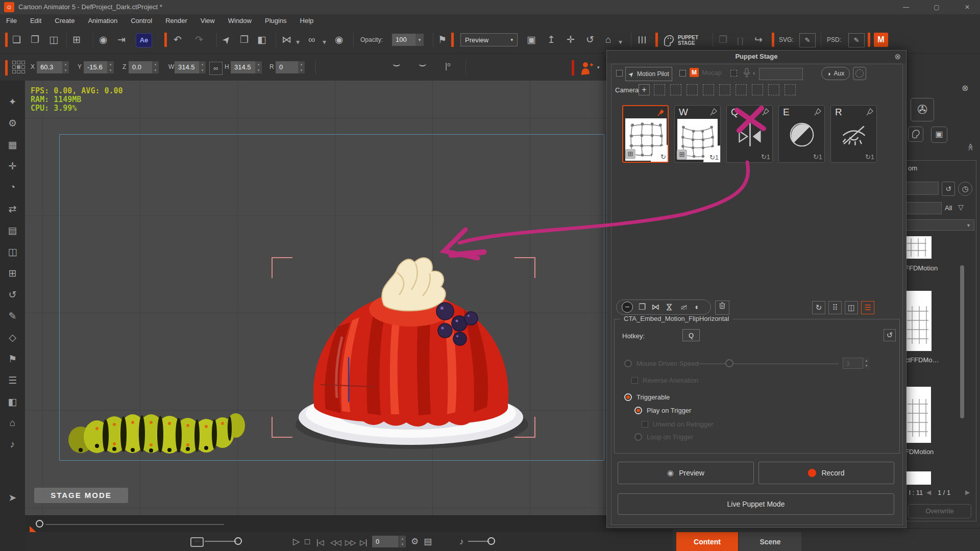 This screenshot has height=551, width=980. Describe the element at coordinates (276, 20) in the screenshot. I see `menu-plugins: Plugins` at that location.